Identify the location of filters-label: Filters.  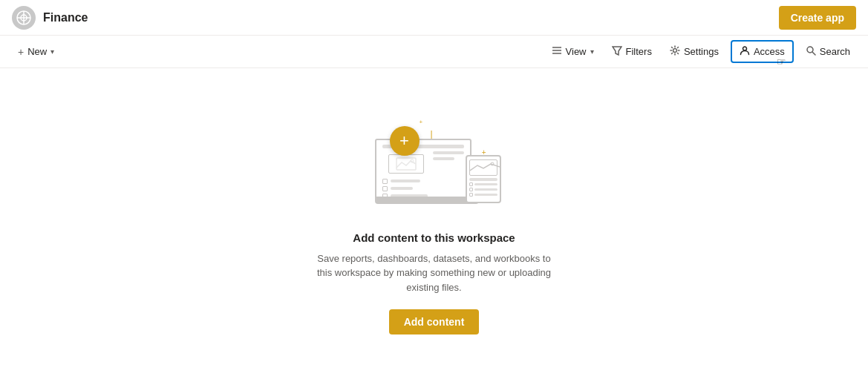
(639, 52).